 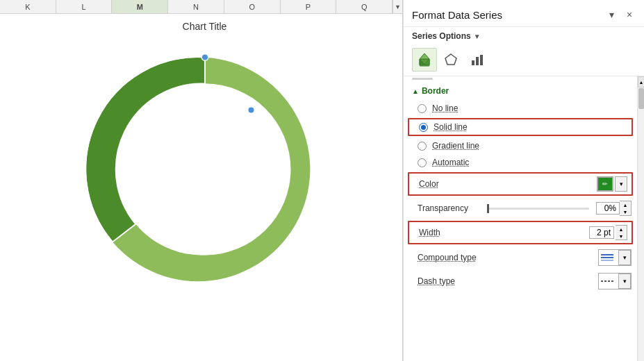 I want to click on series-options-row: Series Options ▼, so click(x=524, y=36).